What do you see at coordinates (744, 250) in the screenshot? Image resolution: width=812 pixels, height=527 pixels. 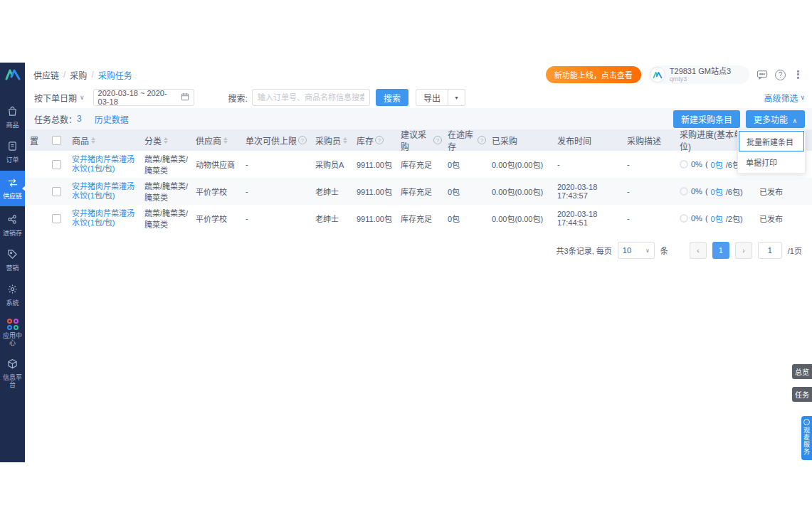 I see `next-page-button: ›` at bounding box center [744, 250].